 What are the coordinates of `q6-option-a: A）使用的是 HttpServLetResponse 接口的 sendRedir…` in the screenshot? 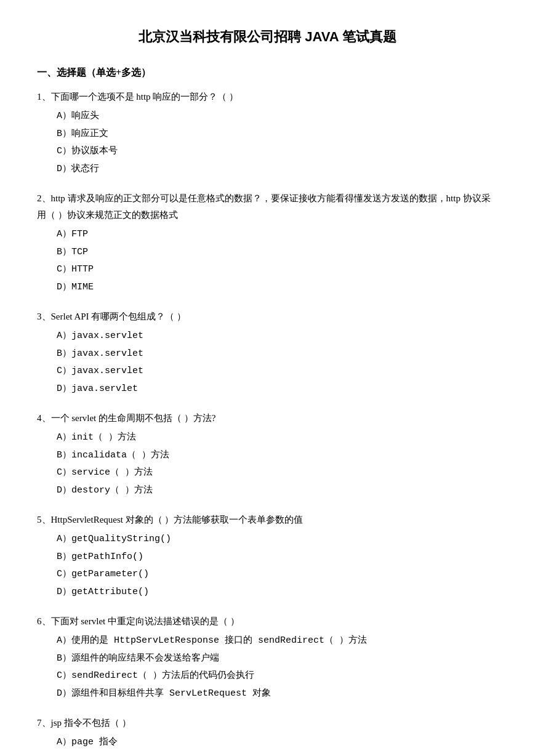 It's located at (277, 641).